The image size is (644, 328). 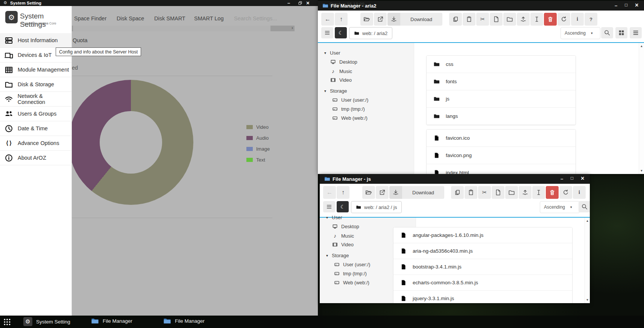 What do you see at coordinates (376, 207) in the screenshot?
I see `breadcrumb: web: / aria2 / js` at bounding box center [376, 207].